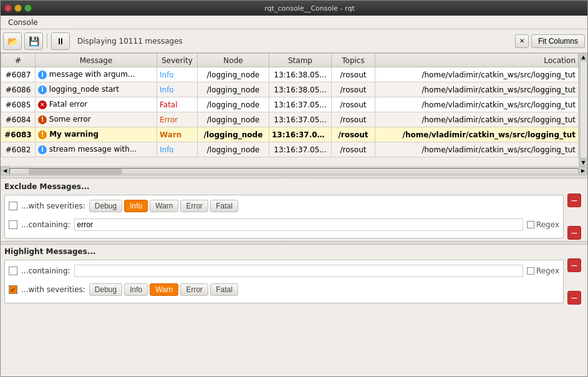 The image size is (588, 377). Describe the element at coordinates (13, 225) in the screenshot. I see `exclude-contain-checkbox` at that location.